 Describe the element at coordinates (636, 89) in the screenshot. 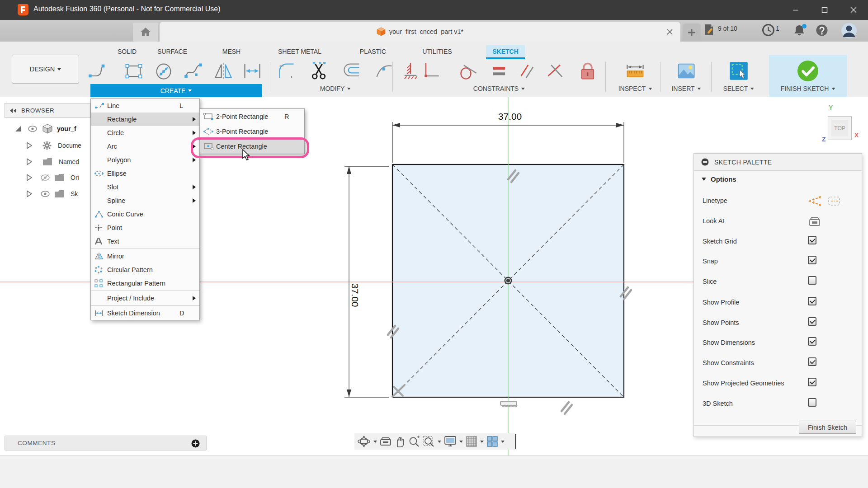

I see `inspect-menu-button: INSPECT` at that location.